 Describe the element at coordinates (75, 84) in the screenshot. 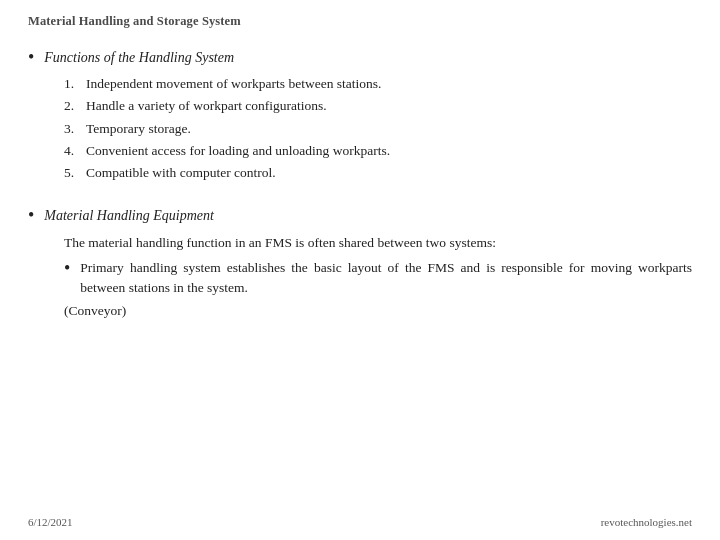

I see `num-1: 1.` at that location.